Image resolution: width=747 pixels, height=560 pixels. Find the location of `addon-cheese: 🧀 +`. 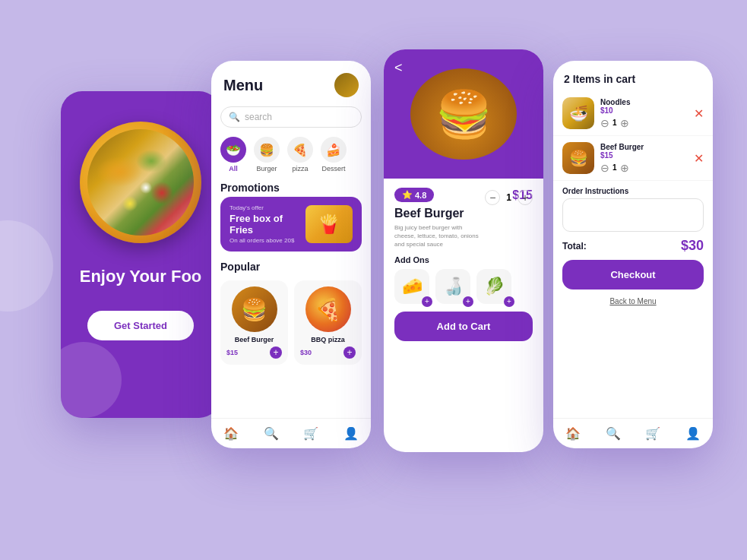

addon-cheese: 🧀 + is located at coordinates (412, 286).